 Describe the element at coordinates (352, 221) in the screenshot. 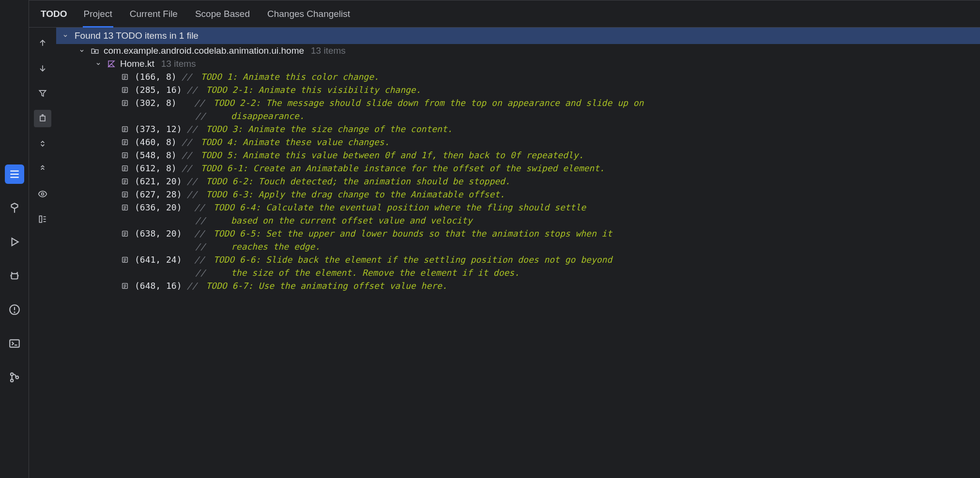

I see `todo-continuation-text: based on the current offset value and ve…` at that location.